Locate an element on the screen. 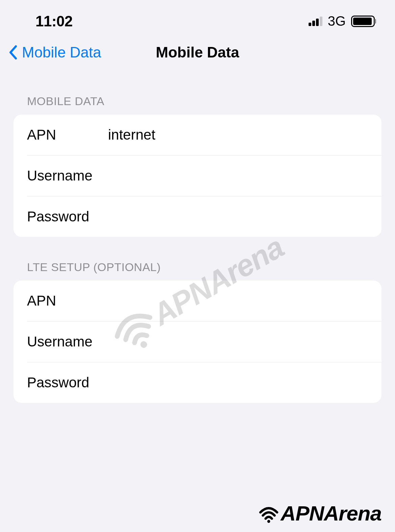  row-apn: APN is located at coordinates (198, 135).